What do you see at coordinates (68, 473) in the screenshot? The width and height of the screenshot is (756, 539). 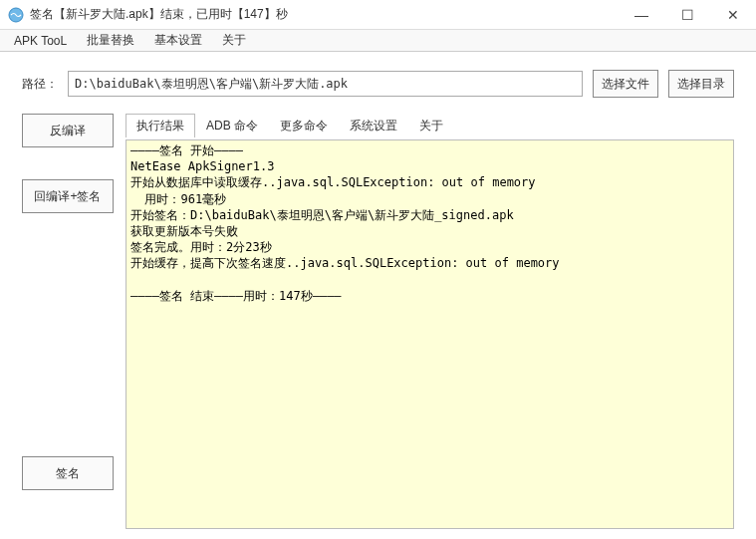 I see `sign-button: 签名` at bounding box center [68, 473].